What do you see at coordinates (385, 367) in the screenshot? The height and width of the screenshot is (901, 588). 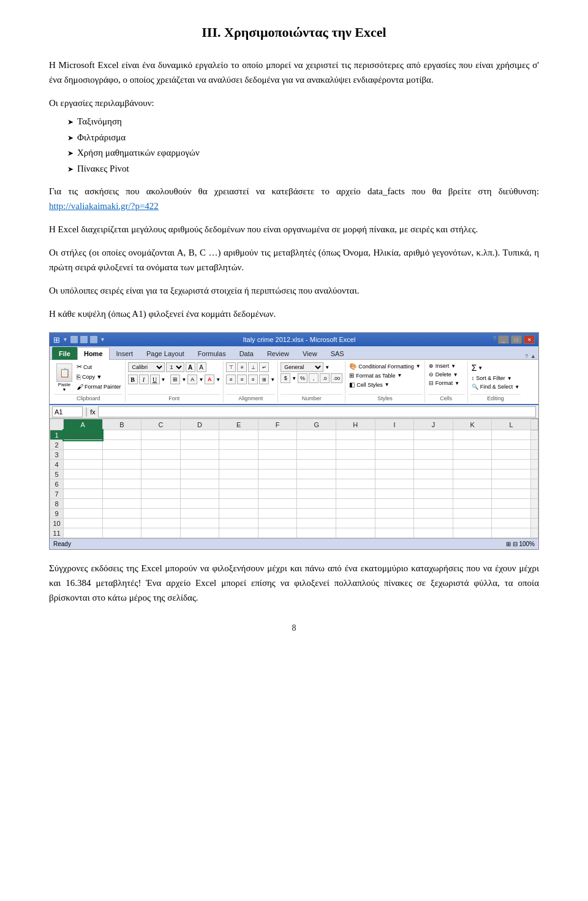 I see `conditional-formatting-button: 🎨 Conditional Formatting ▼` at bounding box center [385, 367].